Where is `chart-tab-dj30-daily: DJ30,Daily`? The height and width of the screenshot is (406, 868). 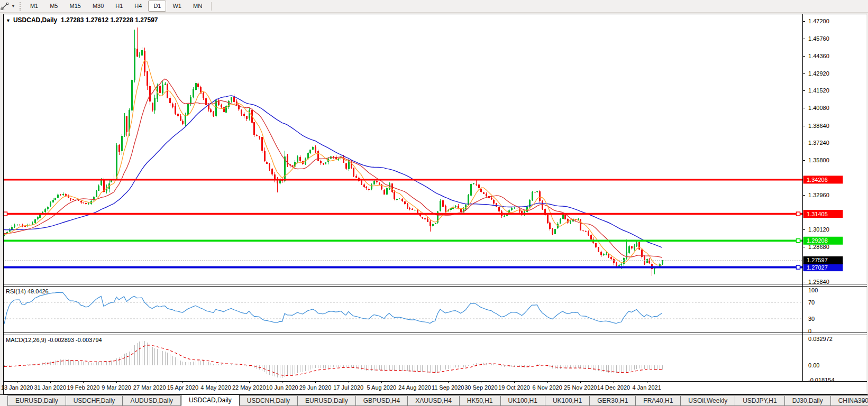
chart-tab-dj30-daily: DJ30,Daily is located at coordinates (808, 401).